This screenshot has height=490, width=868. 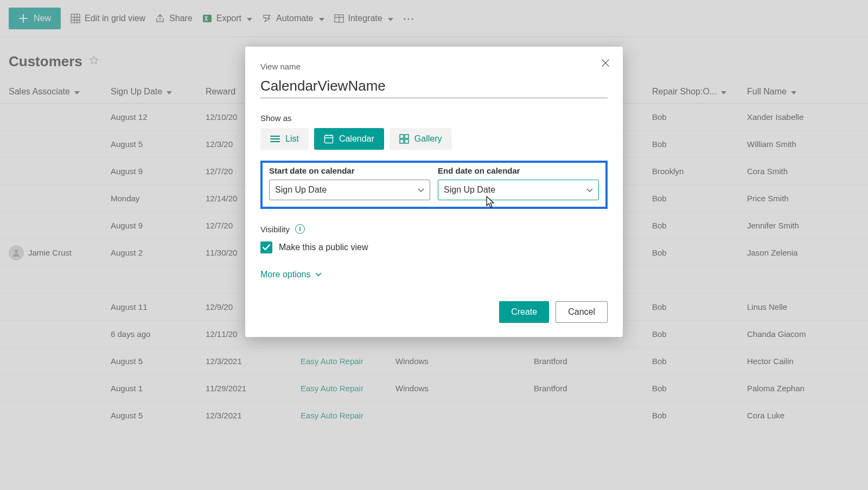 I want to click on more-options-label: More options, so click(x=285, y=275).